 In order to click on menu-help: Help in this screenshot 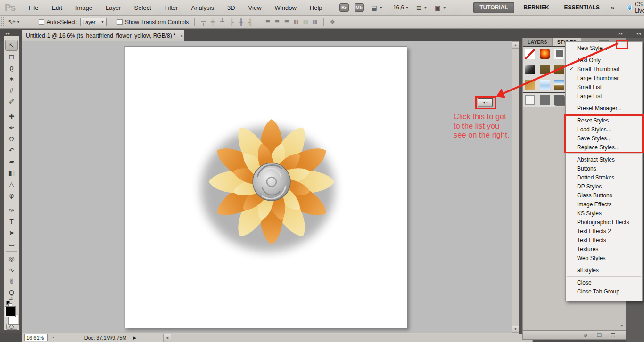, I will do `click(316, 8)`.